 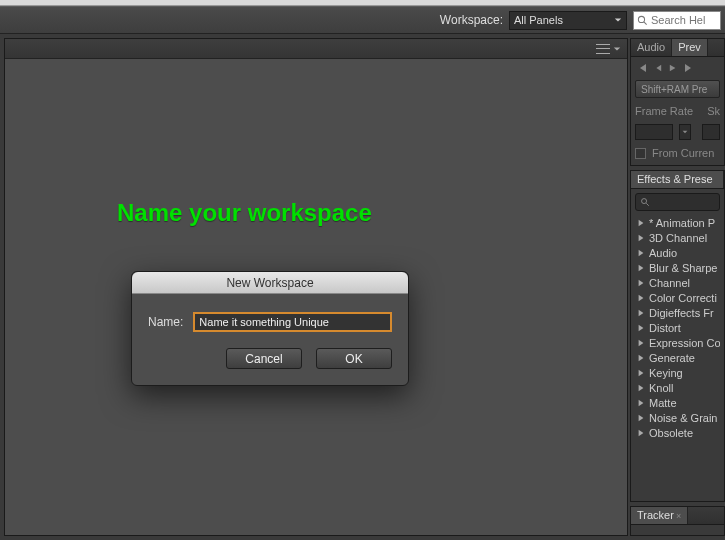 What do you see at coordinates (603, 49) in the screenshot?
I see `panel-menu-icon` at bounding box center [603, 49].